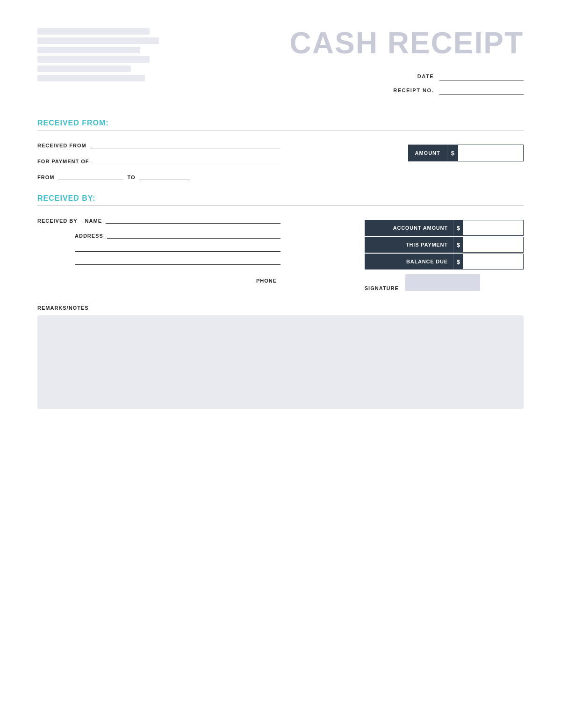  I want to click on address-field, so click(194, 234).